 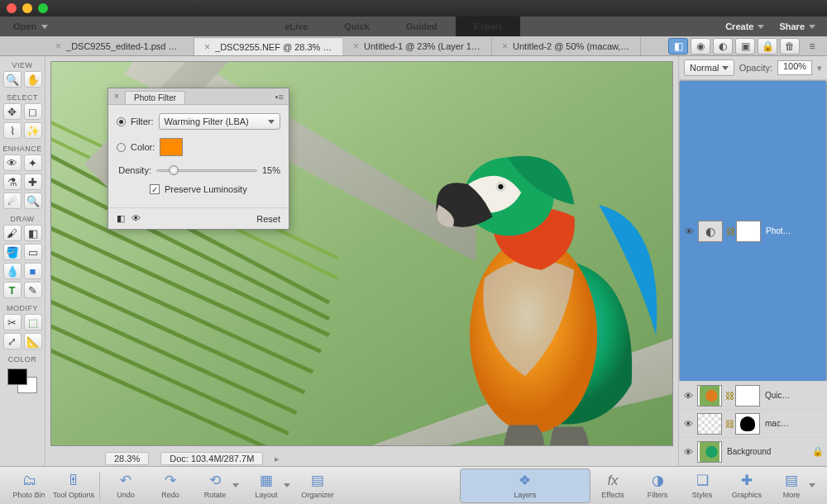 I want to click on document-tab: ×_DSC9255_edited-1.psd @ 23% (Layer…, so click(x=120, y=46).